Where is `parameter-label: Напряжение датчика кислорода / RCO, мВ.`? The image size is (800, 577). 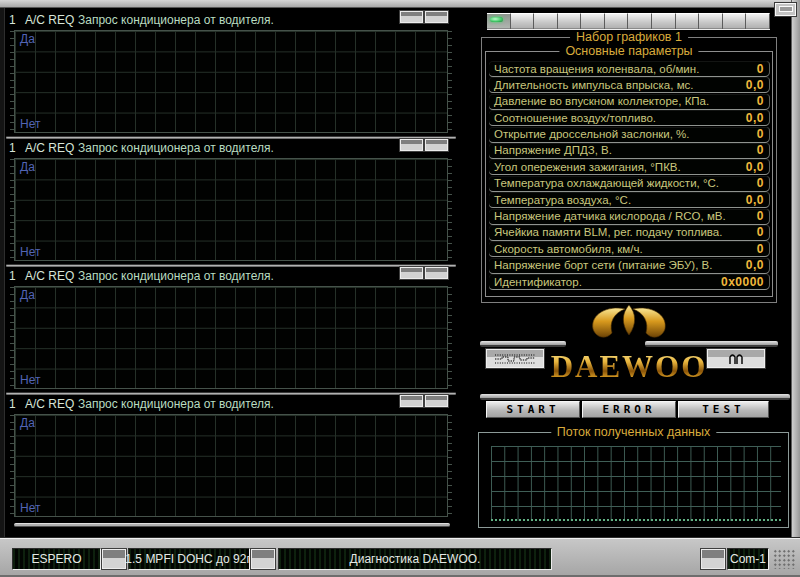
parameter-label: Напряжение датчика кислорода / RCO, мВ. is located at coordinates (610, 216).